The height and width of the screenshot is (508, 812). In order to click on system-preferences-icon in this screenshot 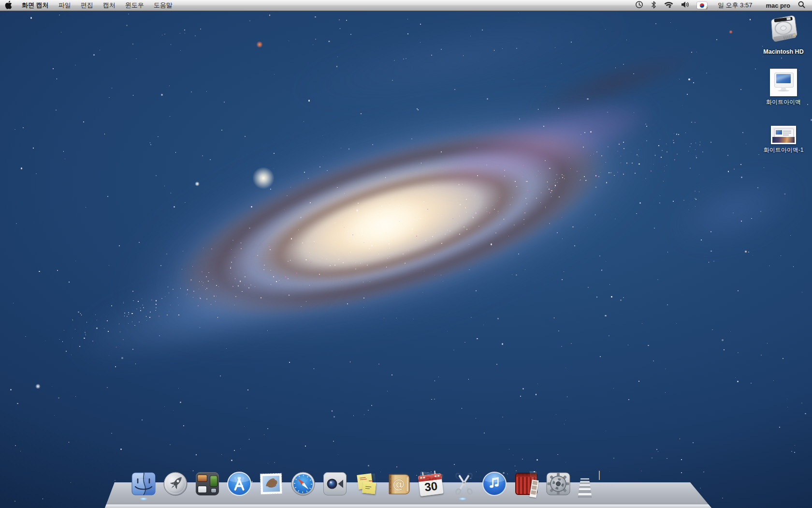, I will do `click(558, 484)`.